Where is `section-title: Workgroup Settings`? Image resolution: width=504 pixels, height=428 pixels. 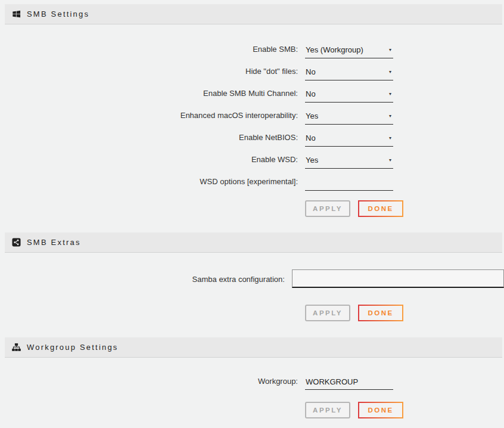
section-title: Workgroup Settings is located at coordinates (73, 347).